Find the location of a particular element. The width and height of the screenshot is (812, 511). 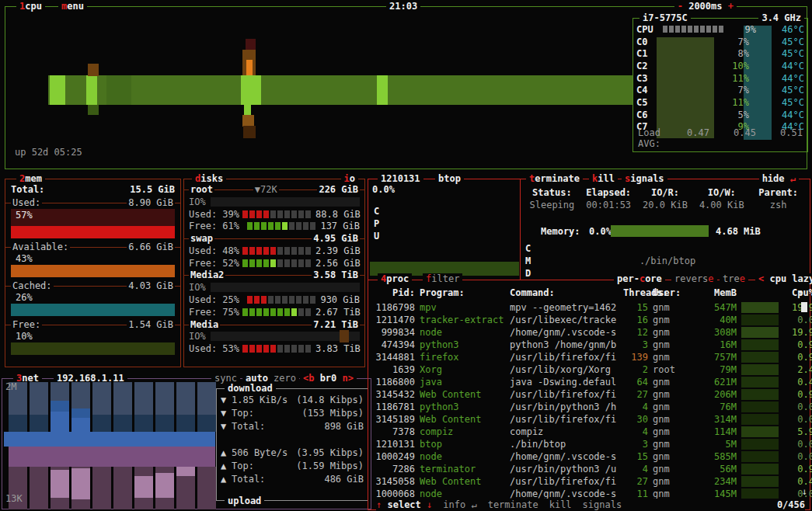

kill-button: kill is located at coordinates (603, 179).